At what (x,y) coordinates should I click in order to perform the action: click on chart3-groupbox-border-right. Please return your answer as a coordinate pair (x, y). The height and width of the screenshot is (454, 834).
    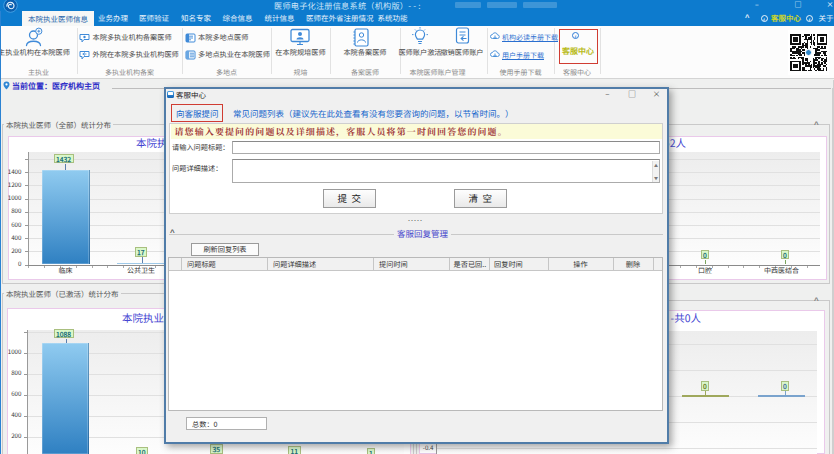
    Looking at the image, I should click on (830, 377).